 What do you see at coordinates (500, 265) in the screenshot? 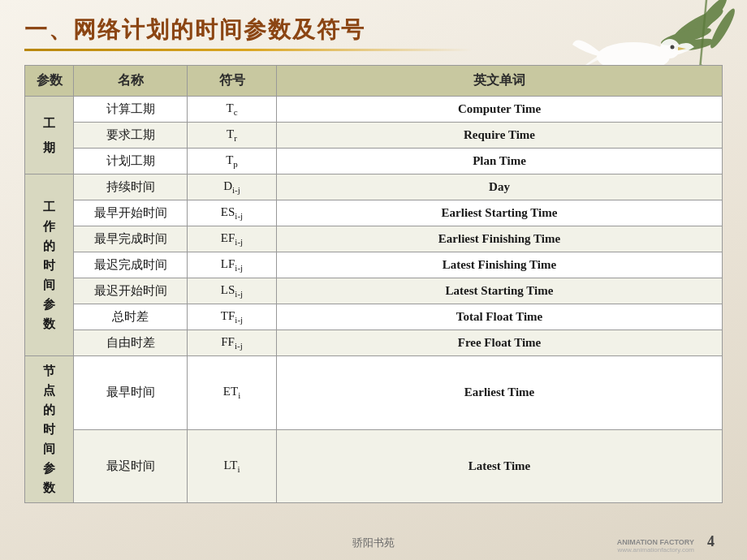
I see `english-cell: Latest Finishing Time` at bounding box center [500, 265].